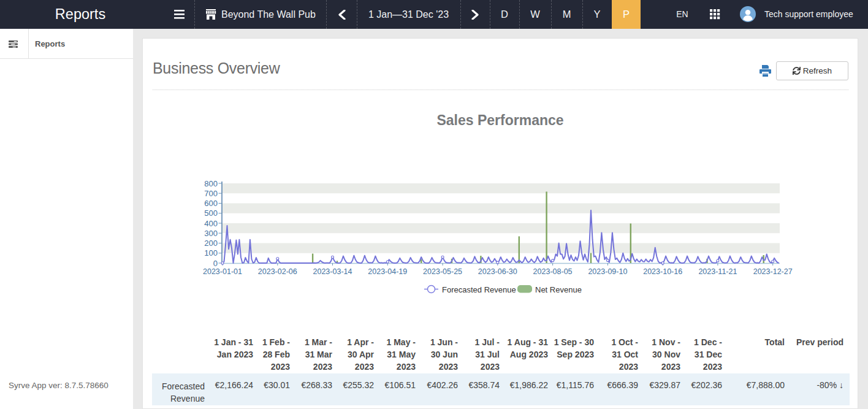 Image resolution: width=868 pixels, height=409 pixels. Describe the element at coordinates (663, 272) in the screenshot. I see `svg-text: 2023-10-16` at that location.